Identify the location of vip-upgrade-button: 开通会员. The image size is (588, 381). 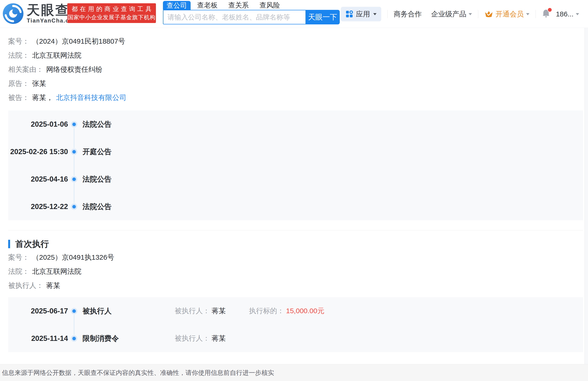
(507, 14).